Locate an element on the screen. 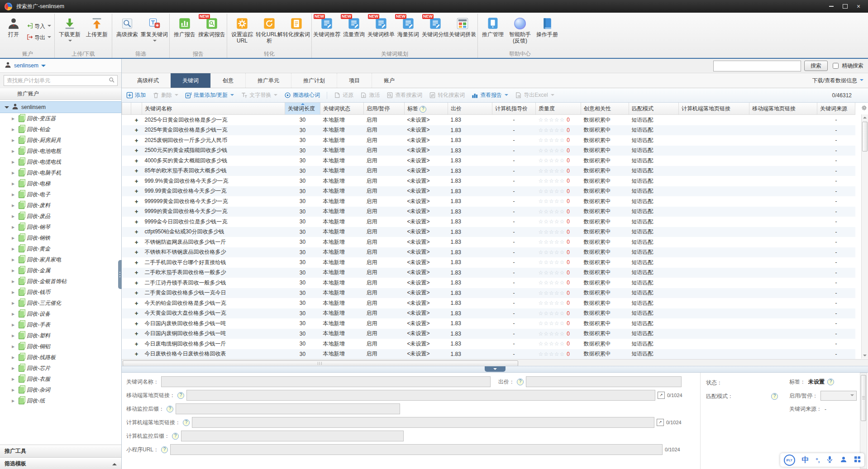  grid-horizontal-scrollbar is located at coordinates (495, 363).